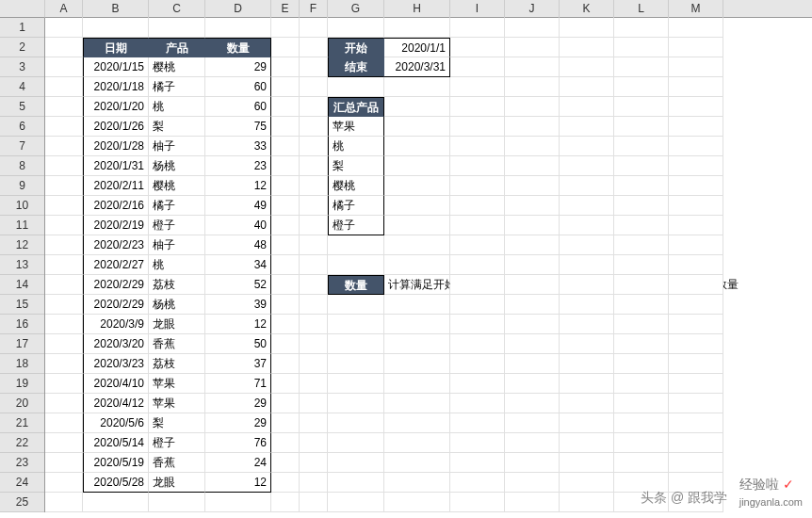 Image resolution: width=812 pixels, height=518 pixels. I want to click on cell-F14, so click(314, 284).